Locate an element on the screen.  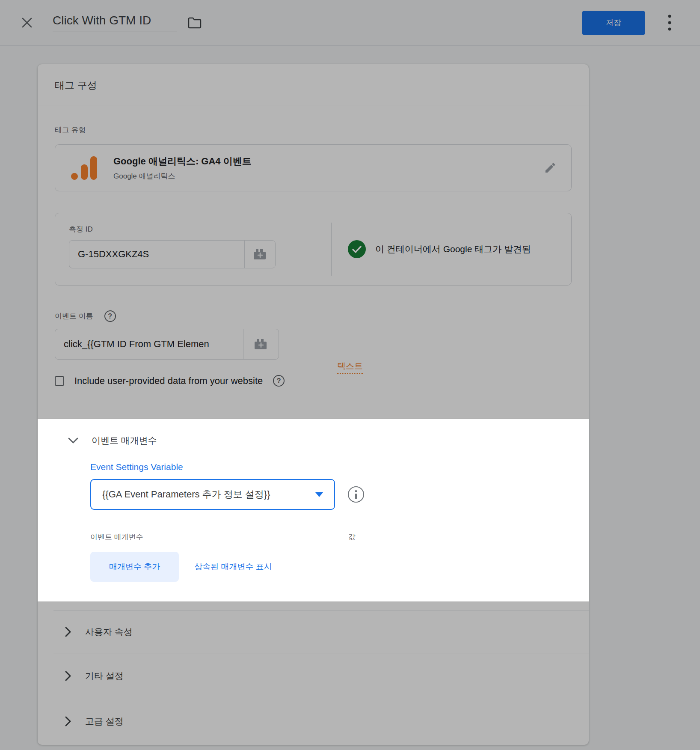
user-data-checkbox-row: Include user-provided data from your web… is located at coordinates (313, 381).